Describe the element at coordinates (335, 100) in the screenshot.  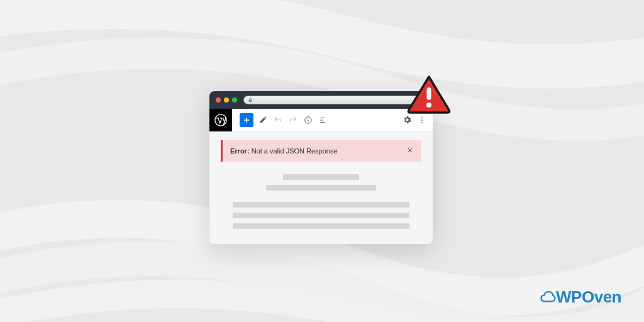
I see `url-bar` at that location.